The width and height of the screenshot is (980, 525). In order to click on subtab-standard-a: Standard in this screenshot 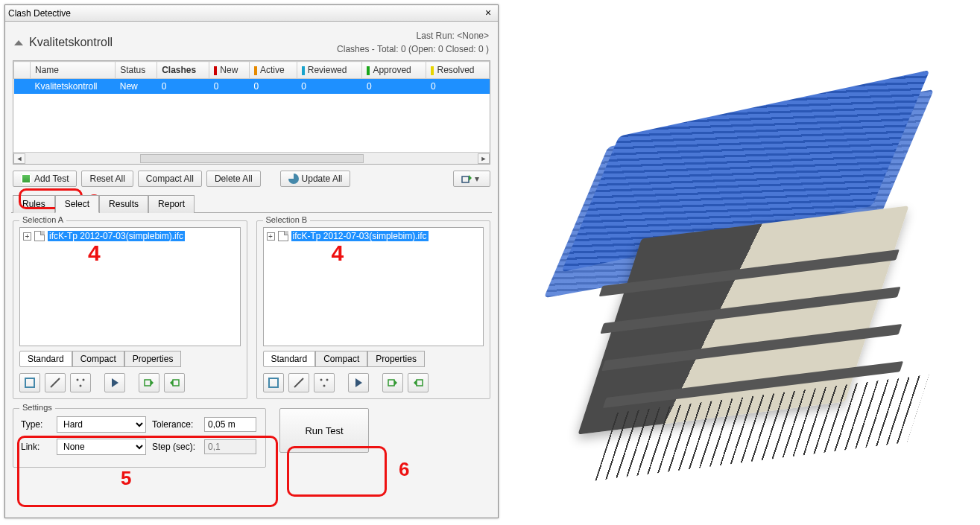, I will do `click(46, 359)`.